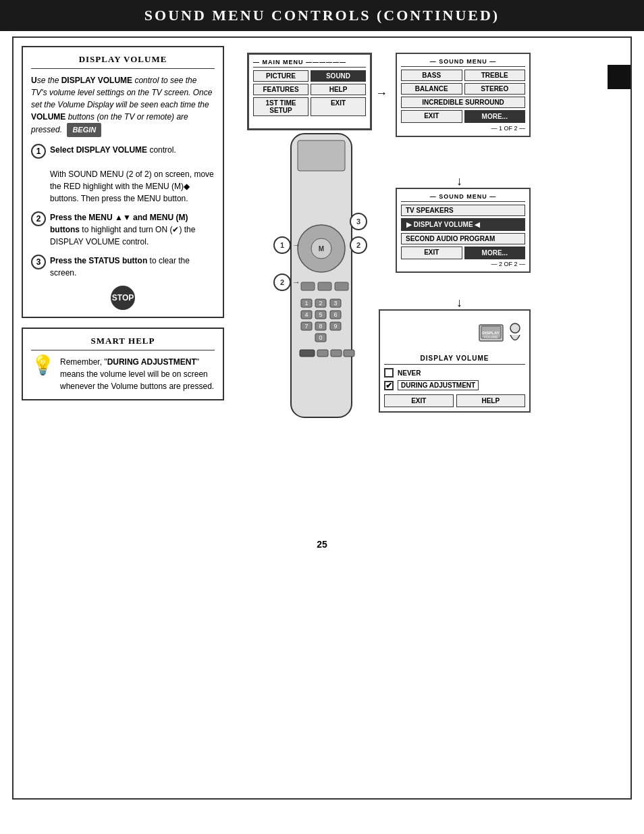 The width and height of the screenshot is (644, 834). What do you see at coordinates (491, 337) in the screenshot?
I see `svg-text: VOLUME` at bounding box center [491, 337].